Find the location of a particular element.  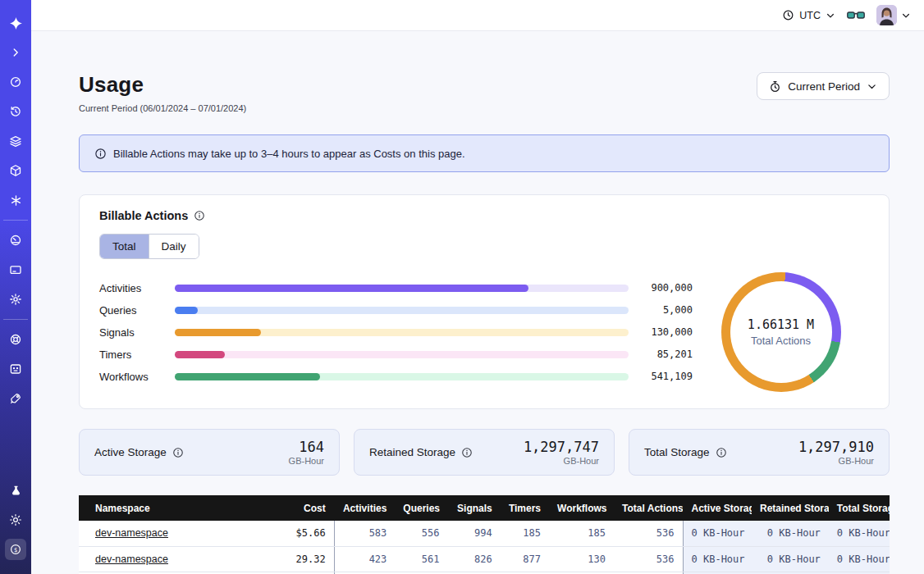

column-header-workflows: Workflows is located at coordinates (581, 508).